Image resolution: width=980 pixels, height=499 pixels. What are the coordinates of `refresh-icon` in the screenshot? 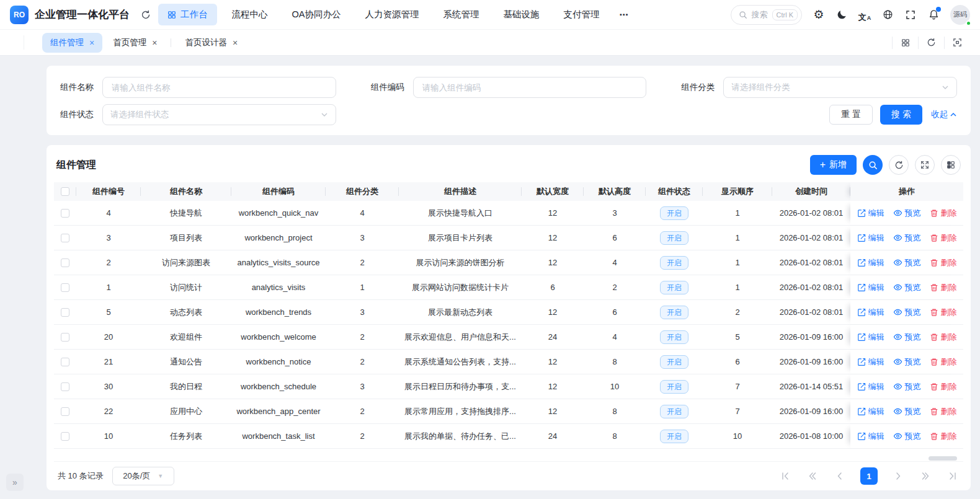 It's located at (146, 15).